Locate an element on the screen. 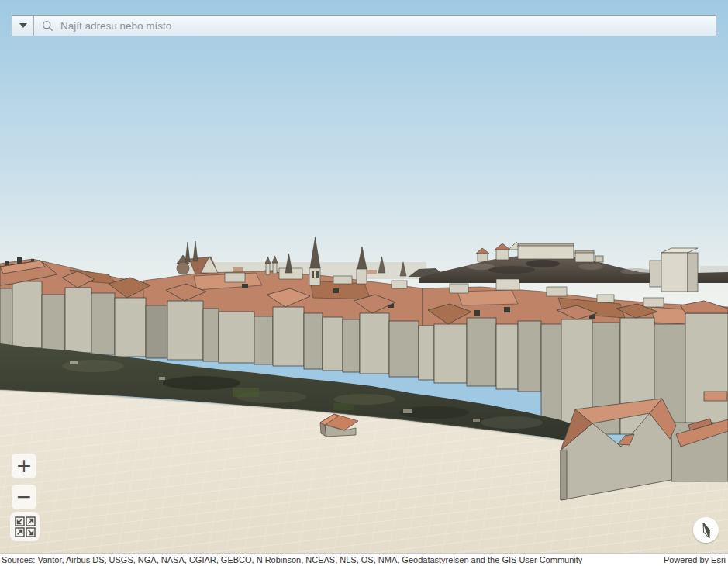 This screenshot has height=566, width=728. attribution-bar: Sources: Vantor, Airbus DS, USGS, NGA, N… is located at coordinates (364, 560).